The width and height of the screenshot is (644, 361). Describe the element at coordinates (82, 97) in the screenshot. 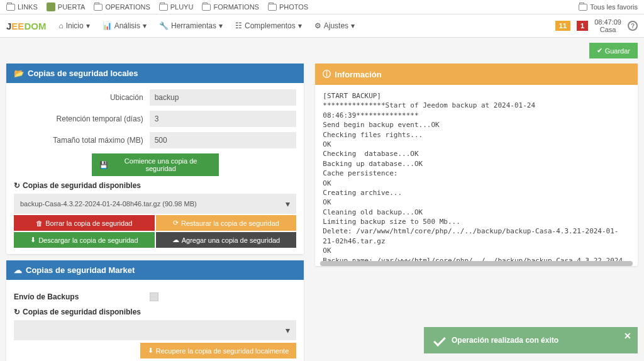

I see `ubicacion-label: Ubicación` at that location.